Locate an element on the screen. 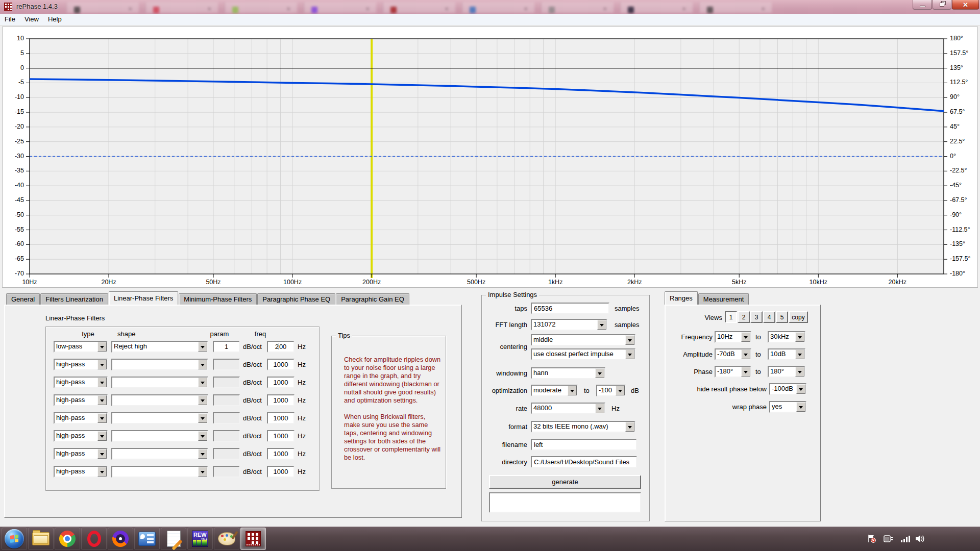  power-plug-icon is located at coordinates (889, 539).